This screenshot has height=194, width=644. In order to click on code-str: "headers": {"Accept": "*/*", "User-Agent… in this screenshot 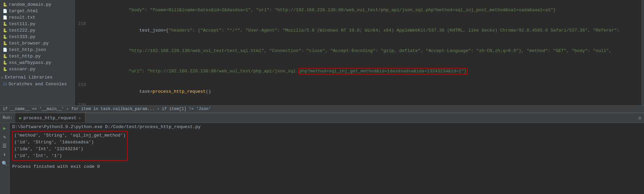, I will do `click(394, 31)`.